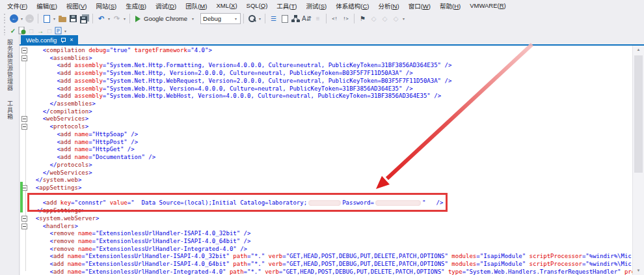 This screenshot has width=644, height=275. I want to click on open-file-button, so click(62, 18).